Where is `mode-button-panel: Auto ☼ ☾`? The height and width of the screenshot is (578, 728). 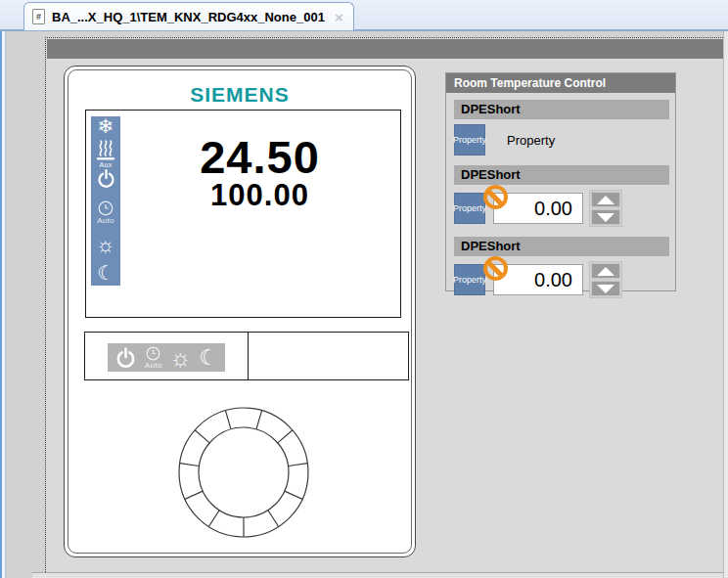 mode-button-panel: Auto ☼ ☾ is located at coordinates (166, 358).